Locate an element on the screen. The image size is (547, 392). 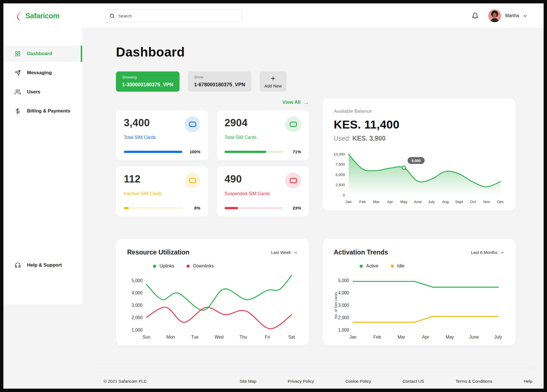
svg-text: No. of Sim cards is located at coordinates (336, 305).